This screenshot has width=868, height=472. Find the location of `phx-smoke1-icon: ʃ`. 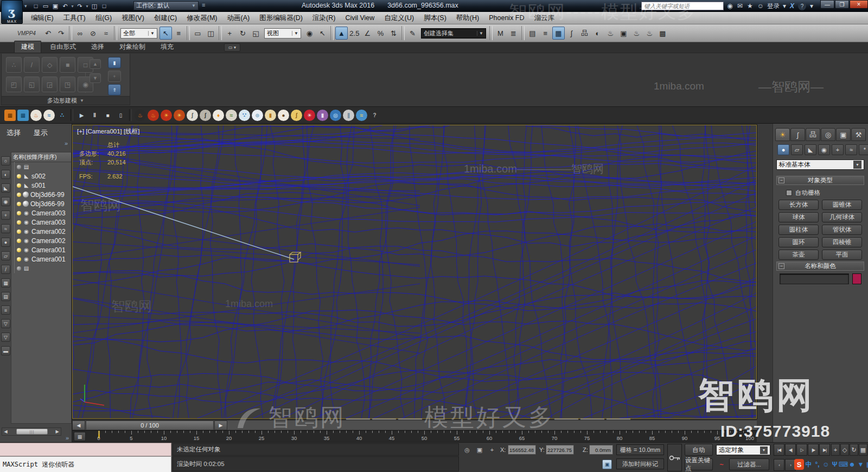

phx-smoke1-icon: ʃ is located at coordinates (192, 115).